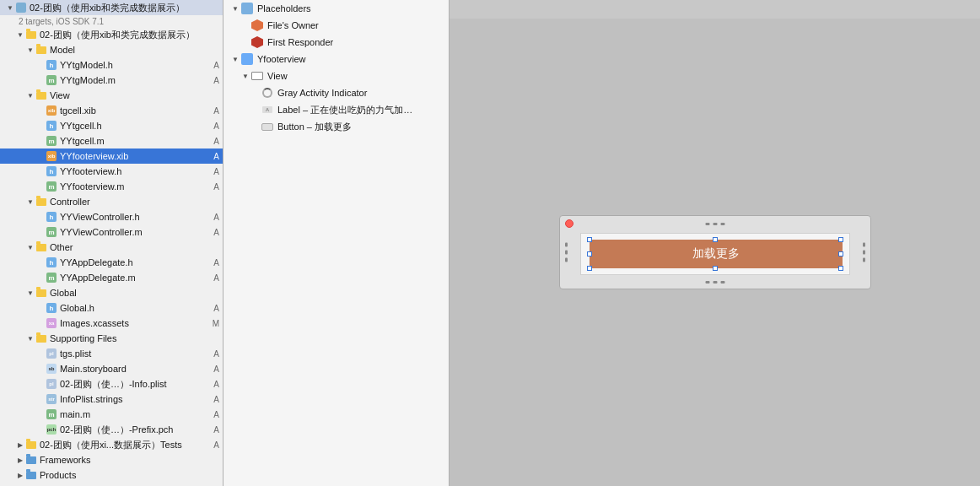  I want to click on selection-handle-br, so click(841, 268).